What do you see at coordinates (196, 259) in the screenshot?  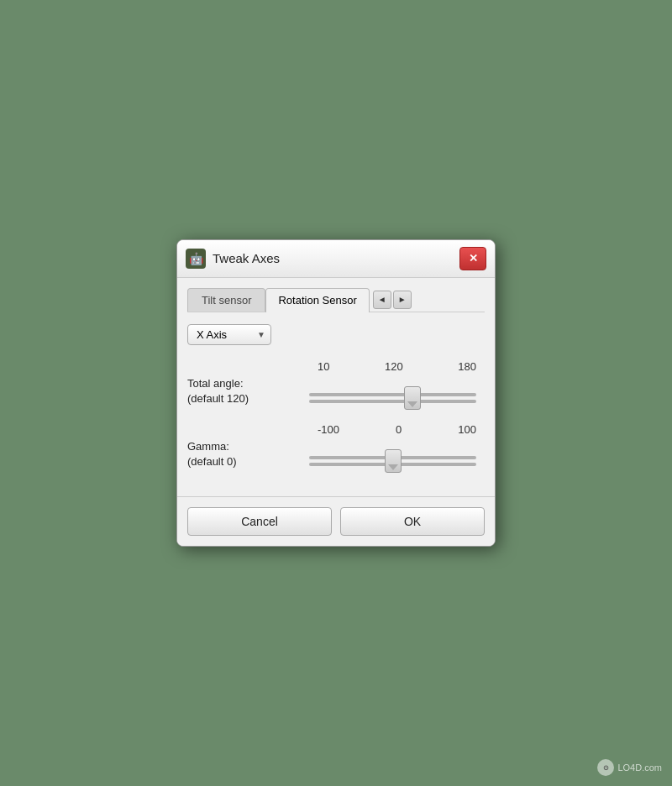 I see `app-icon: 🤖` at bounding box center [196, 259].